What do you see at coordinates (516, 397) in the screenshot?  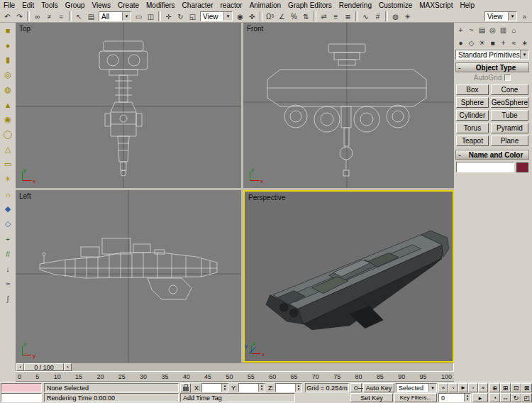 I see `arc-rotate-icon: ↻` at bounding box center [516, 397].